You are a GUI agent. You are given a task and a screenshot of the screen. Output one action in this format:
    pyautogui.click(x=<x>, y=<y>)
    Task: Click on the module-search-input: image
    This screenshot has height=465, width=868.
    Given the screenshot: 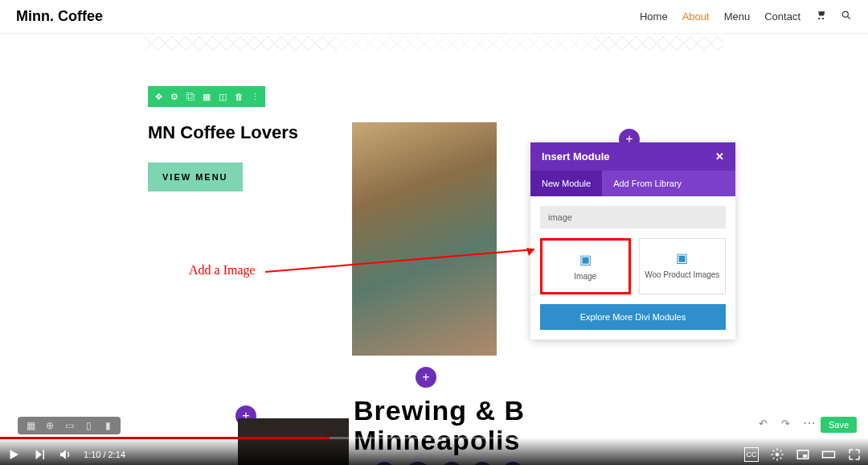 What is the action you would take?
    pyautogui.click(x=633, y=217)
    